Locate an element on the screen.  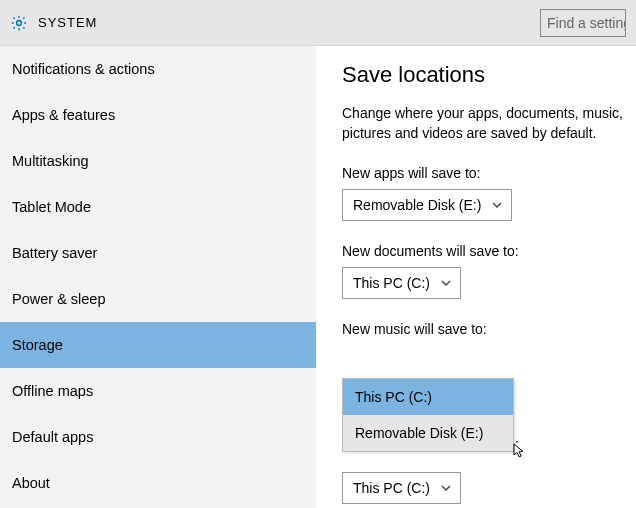
sidebar-item-label: Offline maps is located at coordinates (52, 391).